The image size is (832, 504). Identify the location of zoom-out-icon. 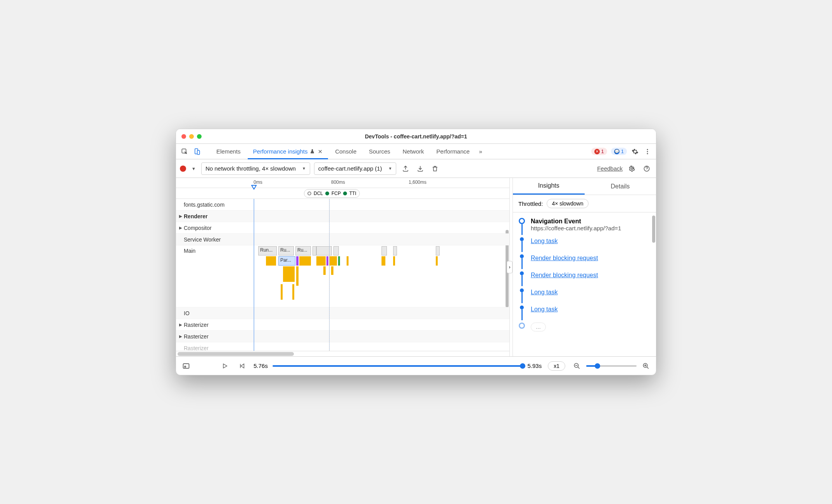
(577, 366).